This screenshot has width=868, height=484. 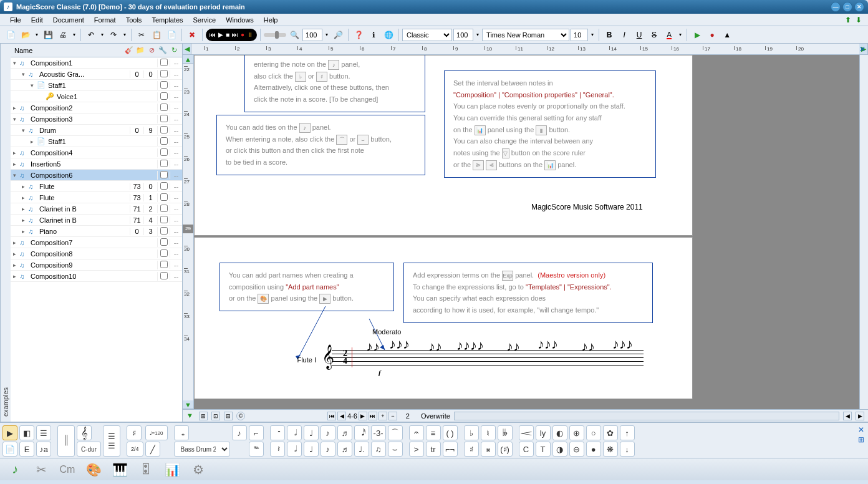 I want to click on note-quarter2: ♩, so click(x=311, y=449).